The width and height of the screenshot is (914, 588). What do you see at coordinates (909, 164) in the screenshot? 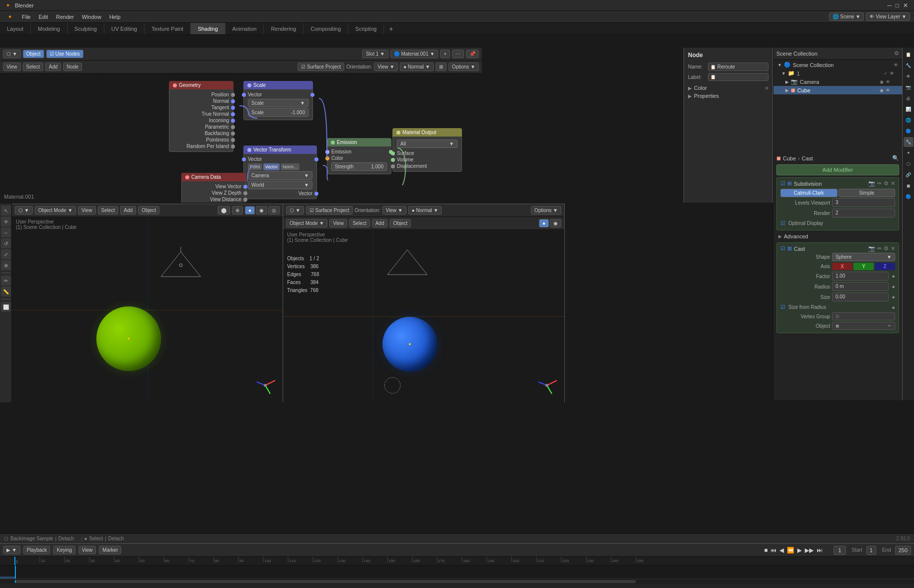
I see `prop-tab-physics: ⬡` at bounding box center [909, 164].